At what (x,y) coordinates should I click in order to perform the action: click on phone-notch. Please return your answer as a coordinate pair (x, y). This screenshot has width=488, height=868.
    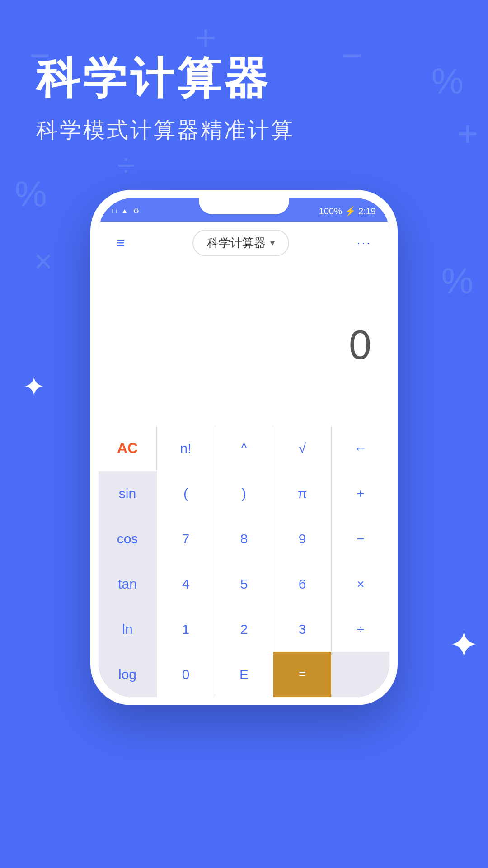
    Looking at the image, I should click on (244, 206).